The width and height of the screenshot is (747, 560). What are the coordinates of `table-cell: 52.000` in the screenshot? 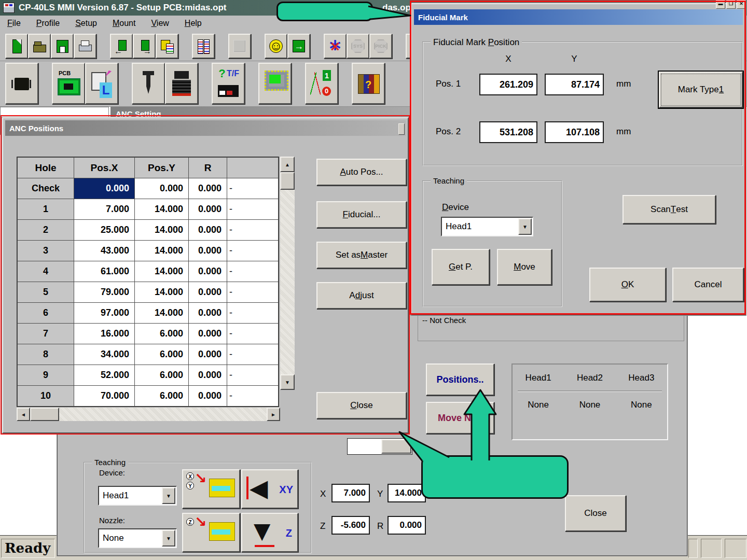 It's located at (104, 375).